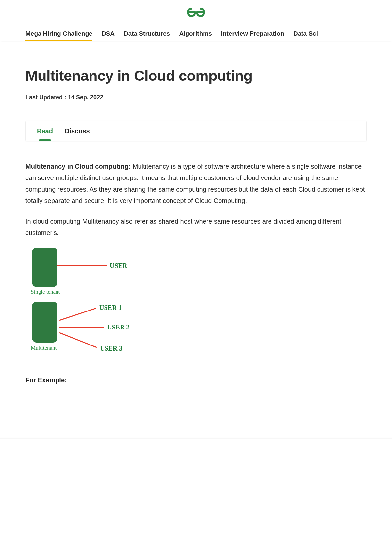 This screenshot has width=392, height=555. Describe the element at coordinates (79, 166) in the screenshot. I see `lead-bold: Multitenancy in Cloud computing:` at that location.